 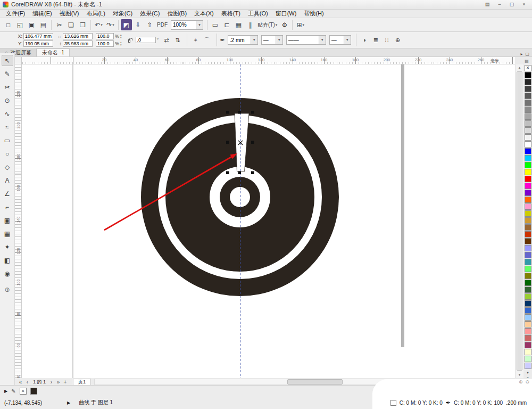 What do you see at coordinates (231, 14) in the screenshot?
I see `menu-table: 表格(T)` at bounding box center [231, 14].